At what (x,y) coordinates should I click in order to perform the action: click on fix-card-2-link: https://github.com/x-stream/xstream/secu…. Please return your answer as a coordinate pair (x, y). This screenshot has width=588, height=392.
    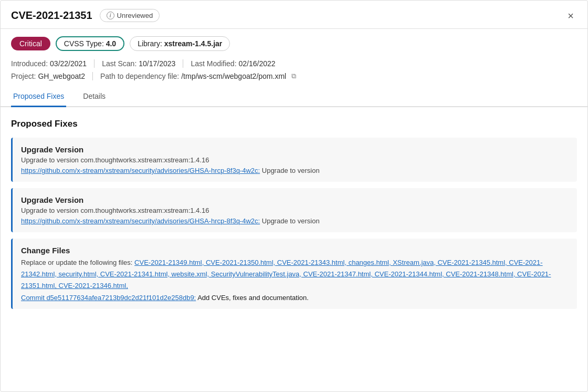
    Looking at the image, I should click on (141, 221).